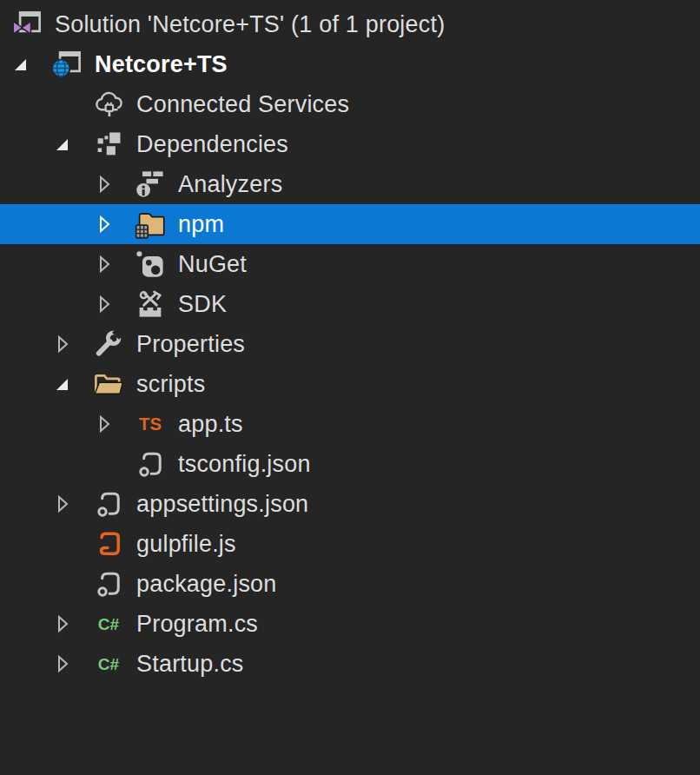  I want to click on tree-item-label: tsconfig.json, so click(245, 464).